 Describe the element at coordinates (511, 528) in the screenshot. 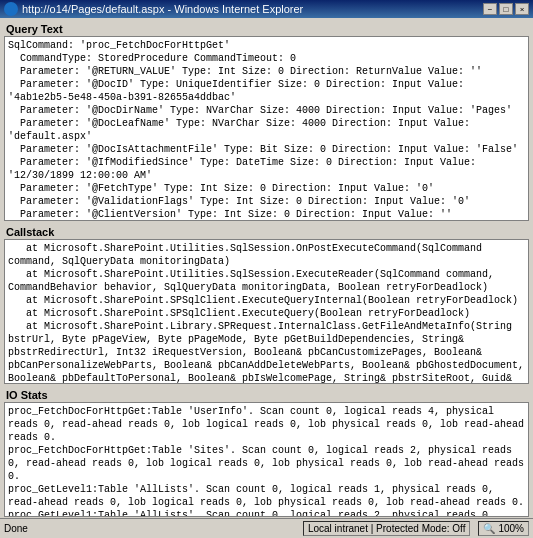

I see `zoom-level: 100%` at that location.